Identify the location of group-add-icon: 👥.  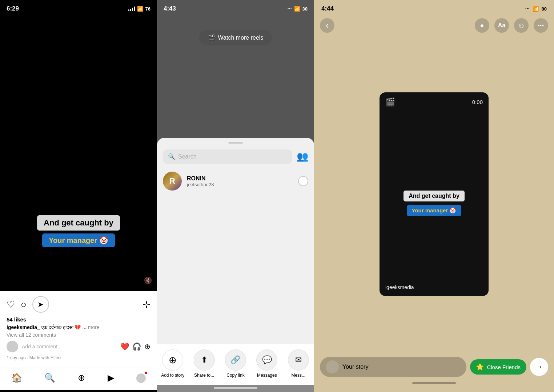
(302, 156).